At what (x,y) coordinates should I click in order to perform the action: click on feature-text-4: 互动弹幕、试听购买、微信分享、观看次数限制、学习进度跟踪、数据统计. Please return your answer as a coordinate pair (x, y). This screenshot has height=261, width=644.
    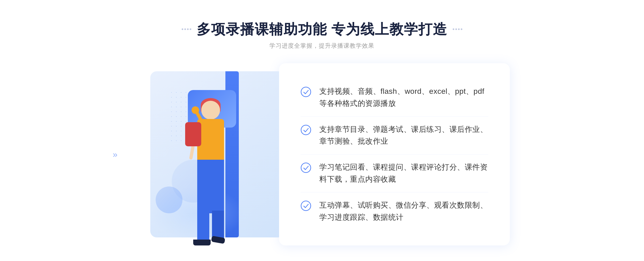
    Looking at the image, I should click on (404, 211).